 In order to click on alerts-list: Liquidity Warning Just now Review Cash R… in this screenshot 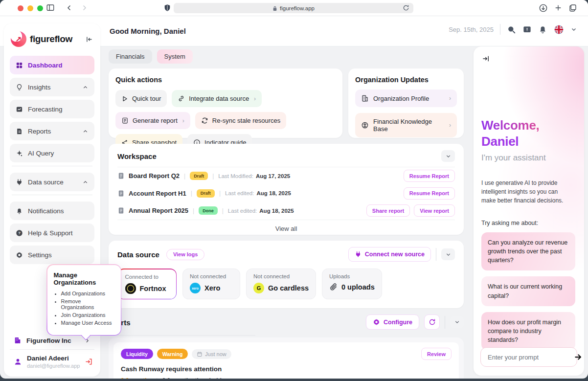, I will do `click(286, 358)`.